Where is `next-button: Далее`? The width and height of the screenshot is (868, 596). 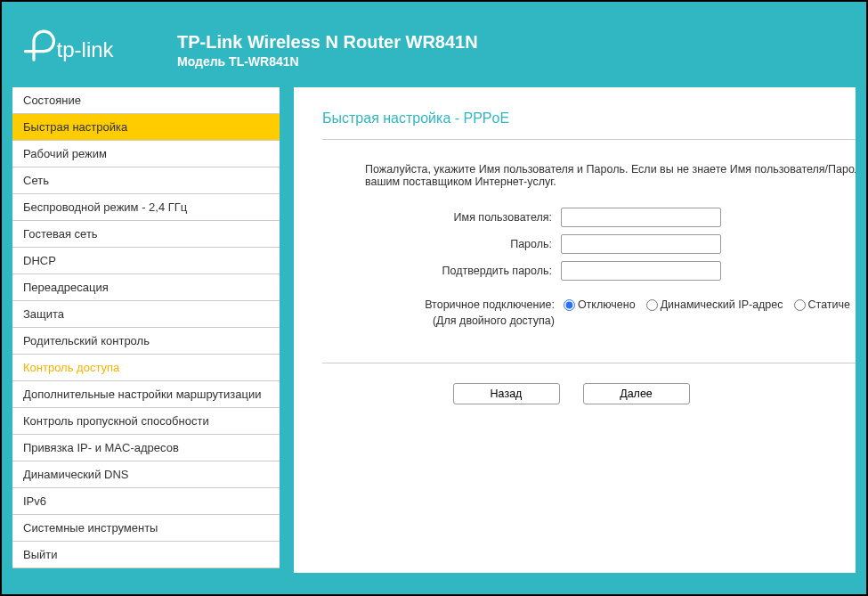
next-button: Далее is located at coordinates (637, 394).